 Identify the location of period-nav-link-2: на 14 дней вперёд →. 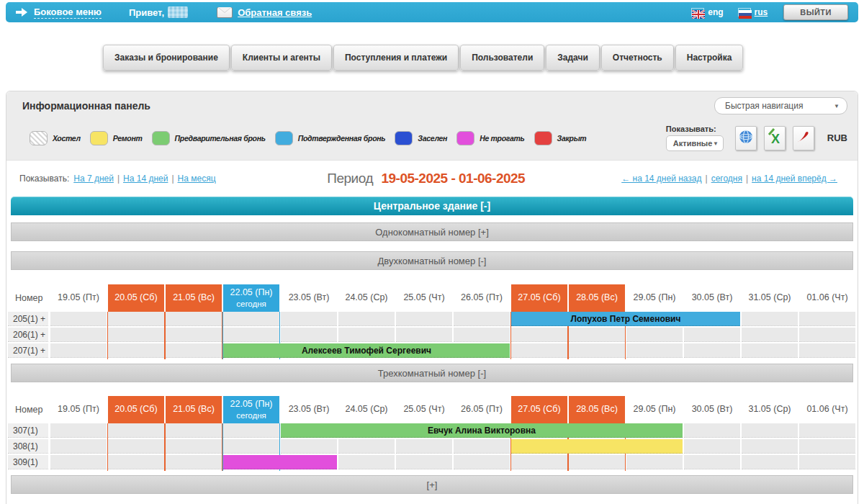
(795, 179).